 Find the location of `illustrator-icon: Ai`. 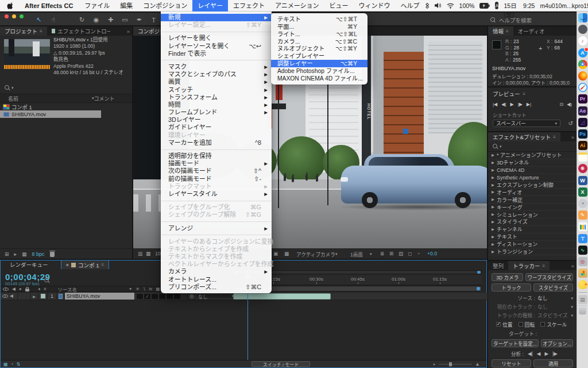

illustrator-icon: Ai is located at coordinates (583, 145).